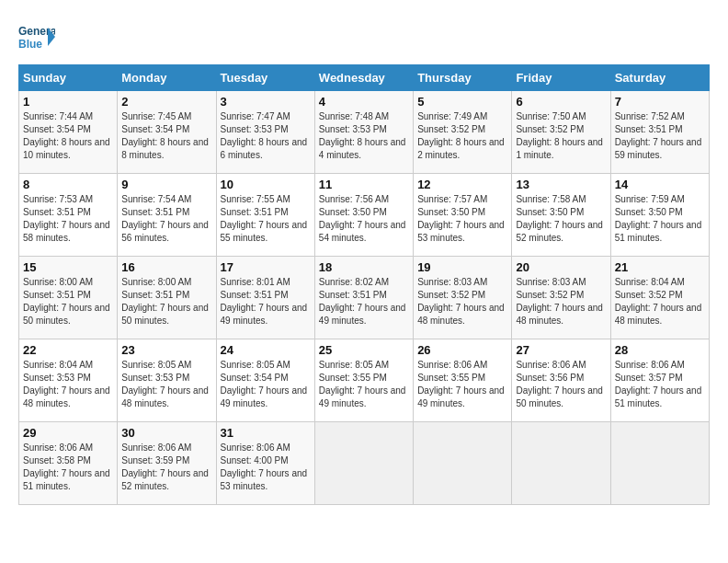 The height and width of the screenshot is (563, 728). I want to click on calendar-cell: 4Sunrise: 7:48 AMSunset: 3:53 PMDaylight…, so click(364, 132).